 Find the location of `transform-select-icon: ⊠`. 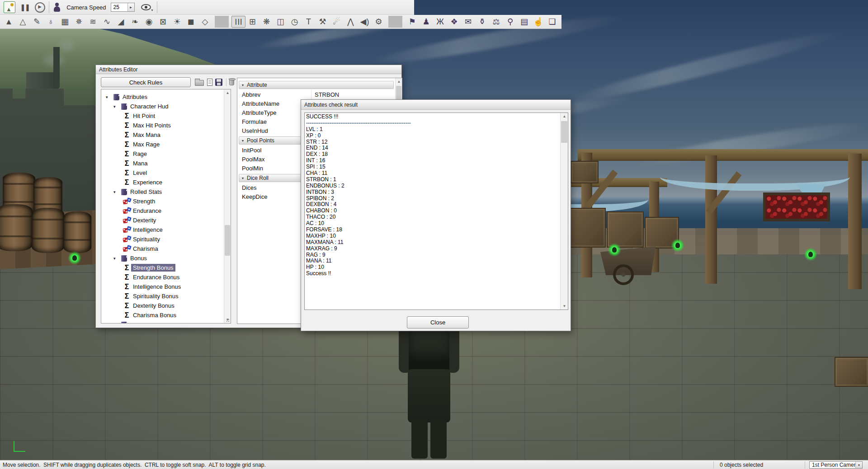

transform-select-icon: ⊠ is located at coordinates (163, 22).